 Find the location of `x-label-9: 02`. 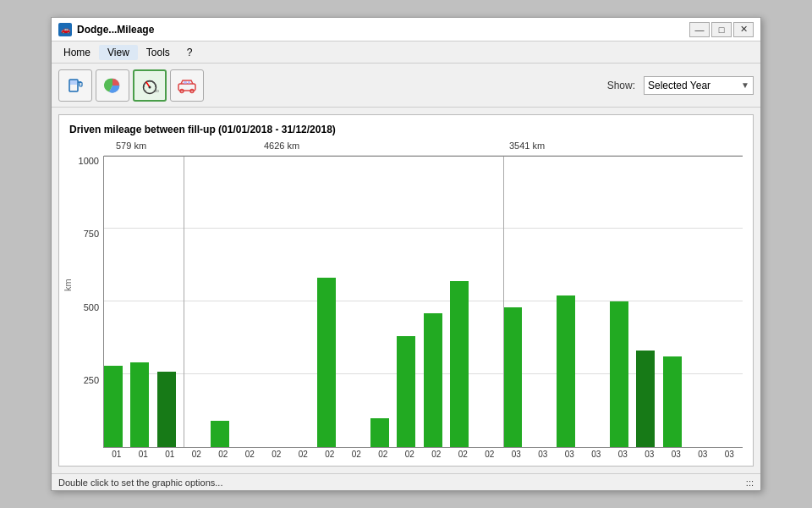

x-label-9: 02 is located at coordinates (357, 454).